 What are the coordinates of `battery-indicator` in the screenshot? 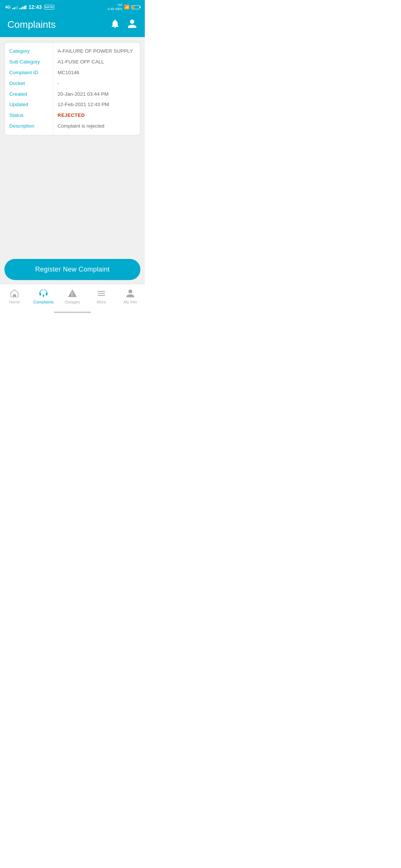 It's located at (136, 7).